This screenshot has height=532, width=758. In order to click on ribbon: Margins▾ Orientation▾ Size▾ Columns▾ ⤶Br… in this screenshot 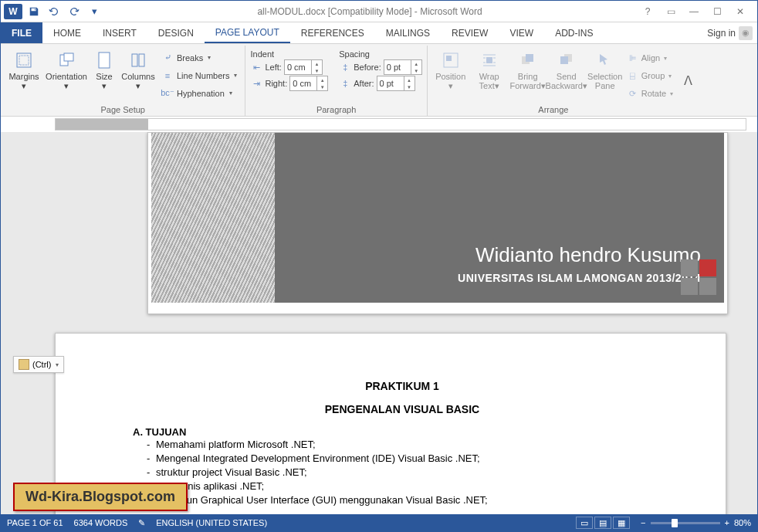, I will do `click(379, 80)`.